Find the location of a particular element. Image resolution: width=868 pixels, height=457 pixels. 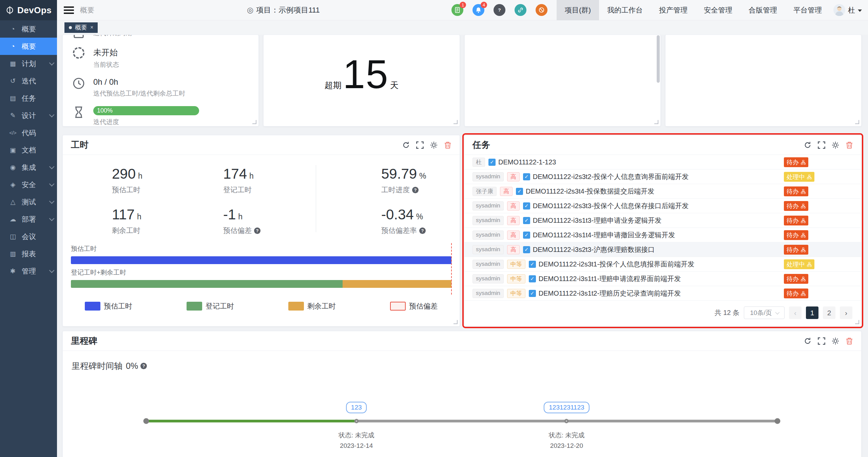

iteration-icon: ↺ is located at coordinates (13, 81).